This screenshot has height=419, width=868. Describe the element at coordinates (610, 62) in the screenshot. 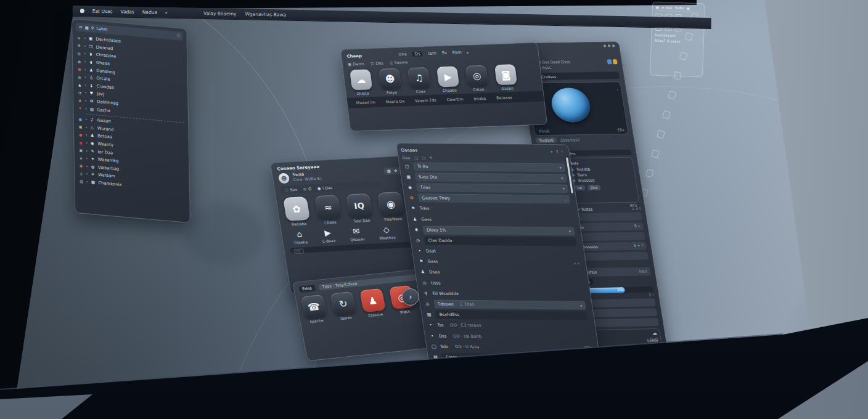

I see `blue-doc-icon` at that location.